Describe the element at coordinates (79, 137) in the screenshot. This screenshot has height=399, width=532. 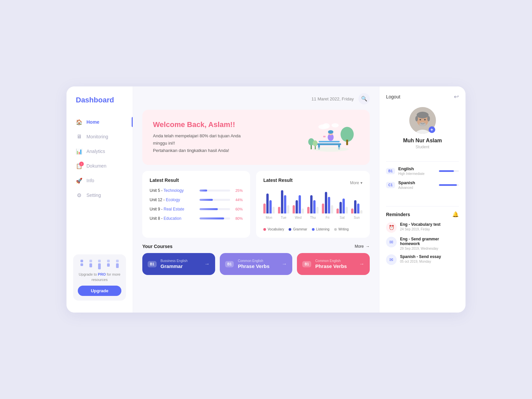
I see `monitor-icon: 🖥` at that location.